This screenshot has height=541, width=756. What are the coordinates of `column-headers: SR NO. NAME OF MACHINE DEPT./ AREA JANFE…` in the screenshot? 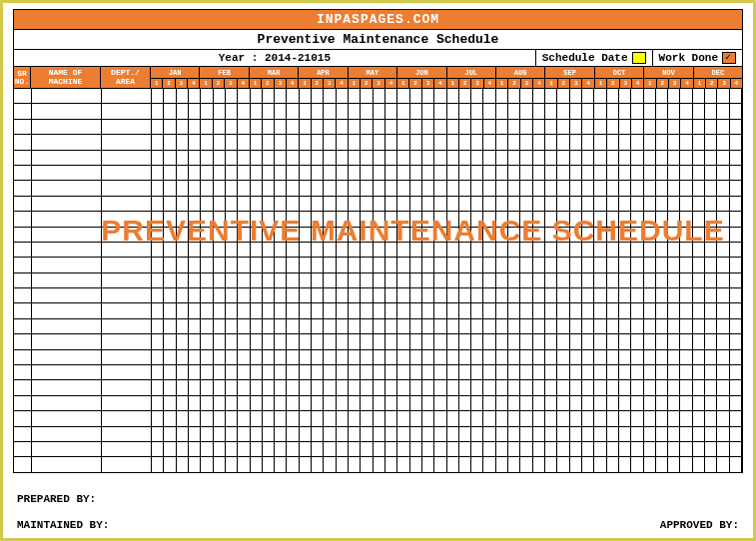 It's located at (378, 78).